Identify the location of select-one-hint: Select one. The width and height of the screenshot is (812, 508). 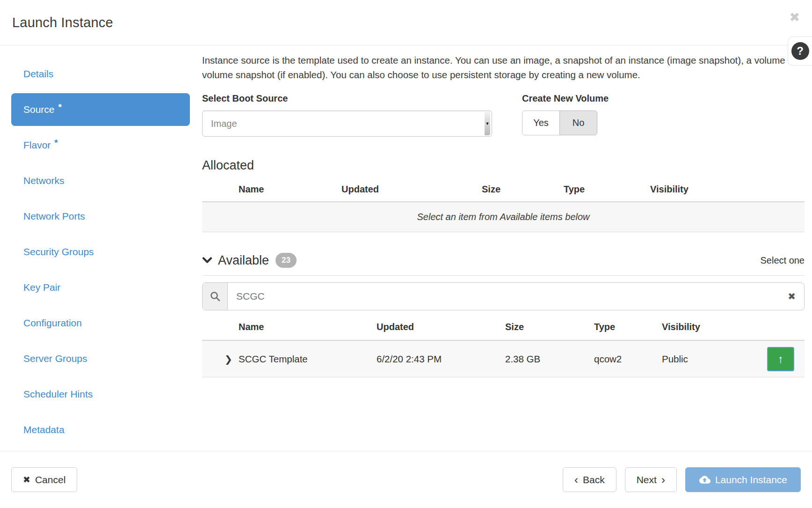
(782, 260).